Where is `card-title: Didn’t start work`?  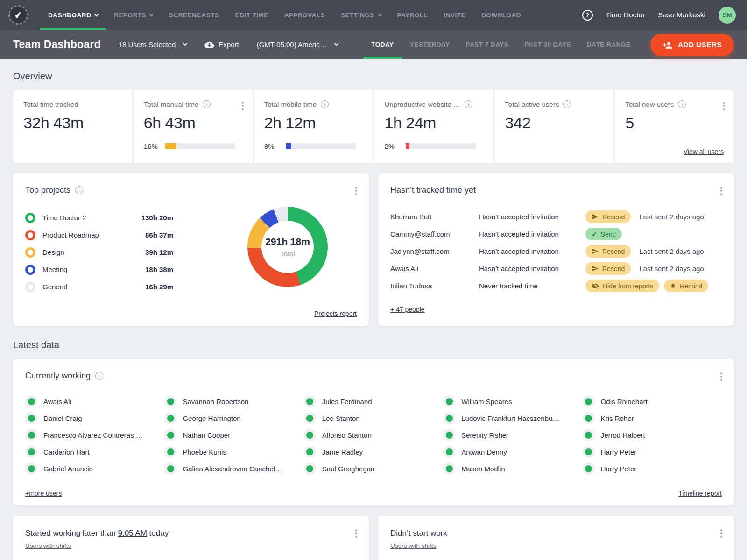
card-title: Didn’t start work is located at coordinates (556, 533).